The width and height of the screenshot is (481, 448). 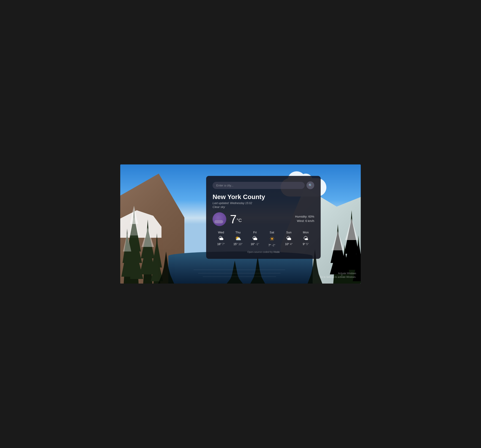 What do you see at coordinates (263, 197) in the screenshot?
I see `city-name: New York County` at bounding box center [263, 197].